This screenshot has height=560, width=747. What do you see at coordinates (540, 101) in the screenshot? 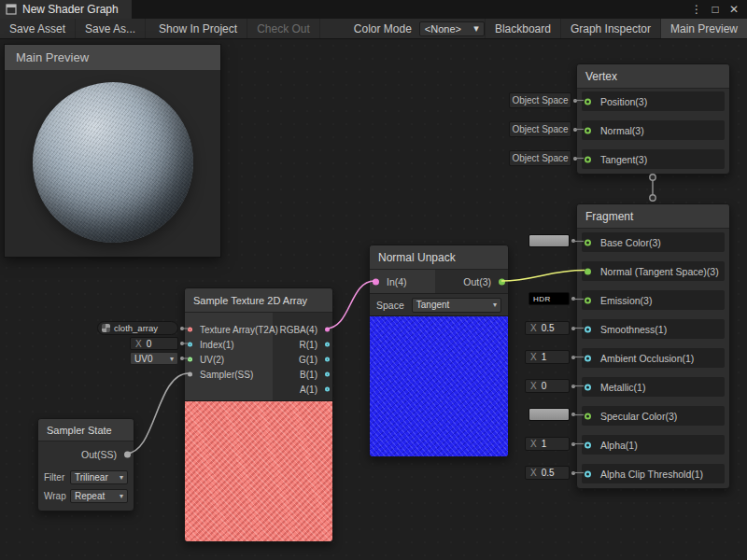
I see `position-space-dropdown: Object Space` at bounding box center [540, 101].